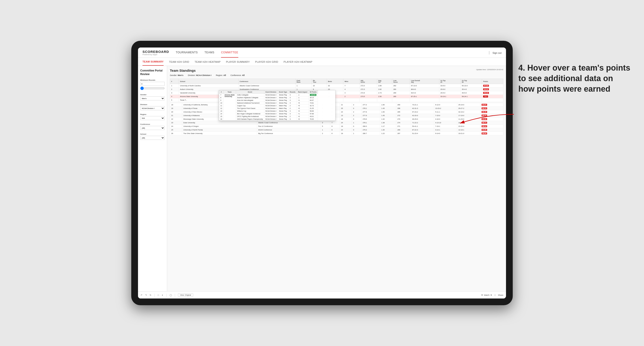 This screenshot has height=346, width=644. What do you see at coordinates (336, 130) in the screenshot?
I see `table-row: 25 University of North Florida ASUN Conf…` at bounding box center [336, 130].